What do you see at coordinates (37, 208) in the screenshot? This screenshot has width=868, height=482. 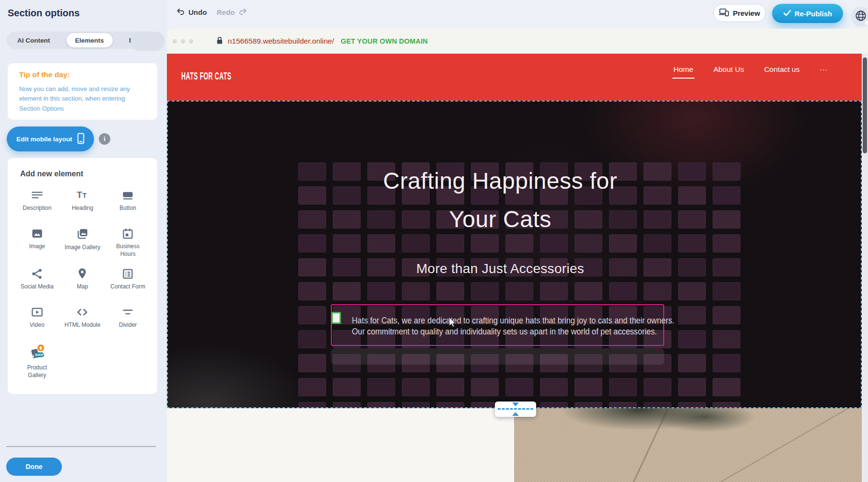 I see `element-tile-label: Description` at bounding box center [37, 208].